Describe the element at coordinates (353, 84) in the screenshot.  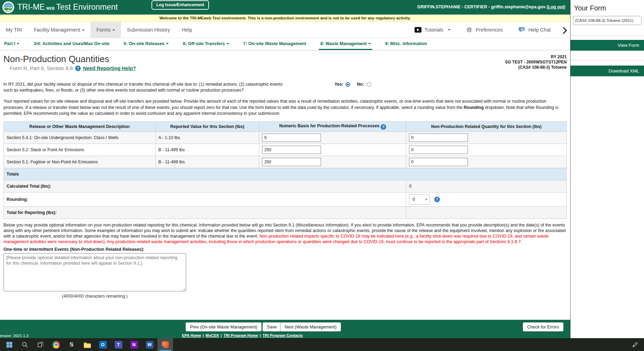
I see `yes-no-radio-group: Yes: No:` at that location.